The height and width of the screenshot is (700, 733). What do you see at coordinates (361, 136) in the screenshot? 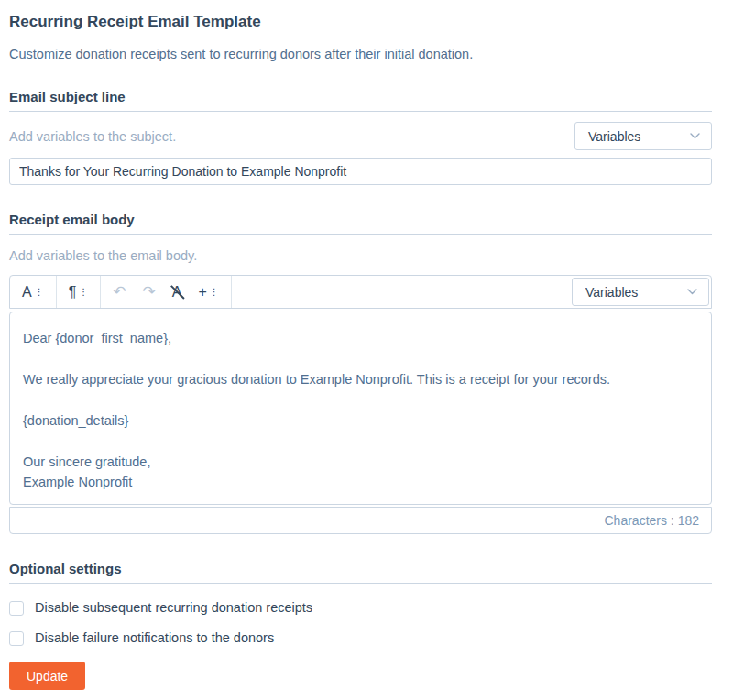
I see `subject-helper-row: Add variables to the subject. Variables` at bounding box center [361, 136].